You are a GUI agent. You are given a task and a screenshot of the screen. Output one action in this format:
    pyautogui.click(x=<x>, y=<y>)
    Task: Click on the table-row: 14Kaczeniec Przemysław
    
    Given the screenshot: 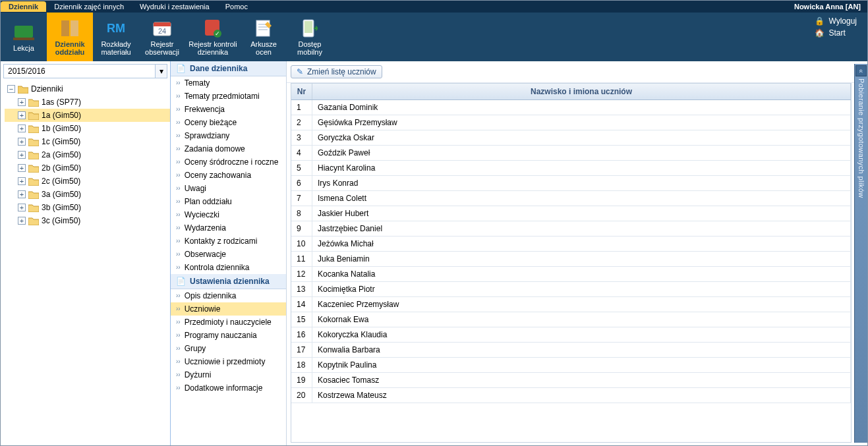 What is the action you would take?
    pyautogui.click(x=571, y=304)
    